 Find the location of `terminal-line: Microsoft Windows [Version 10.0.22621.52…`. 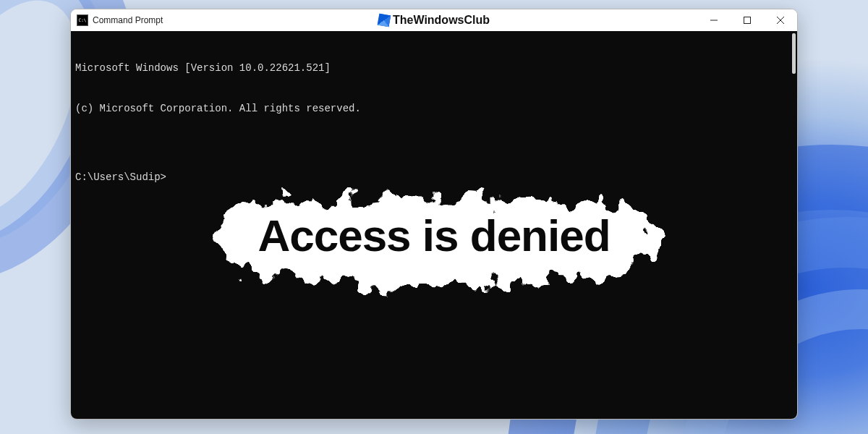

terminal-line: Microsoft Windows [Version 10.0.22621.52… is located at coordinates (434, 68).